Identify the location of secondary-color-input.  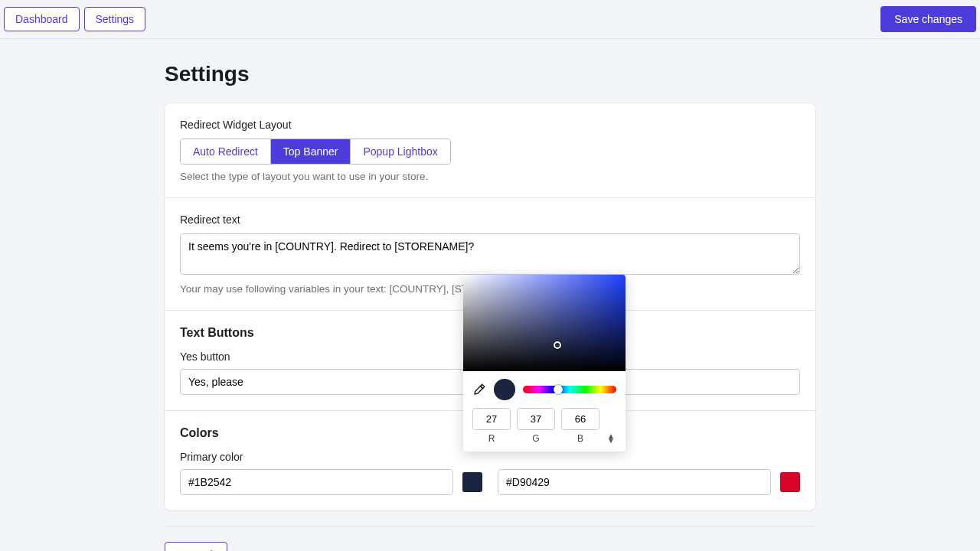
(634, 482).